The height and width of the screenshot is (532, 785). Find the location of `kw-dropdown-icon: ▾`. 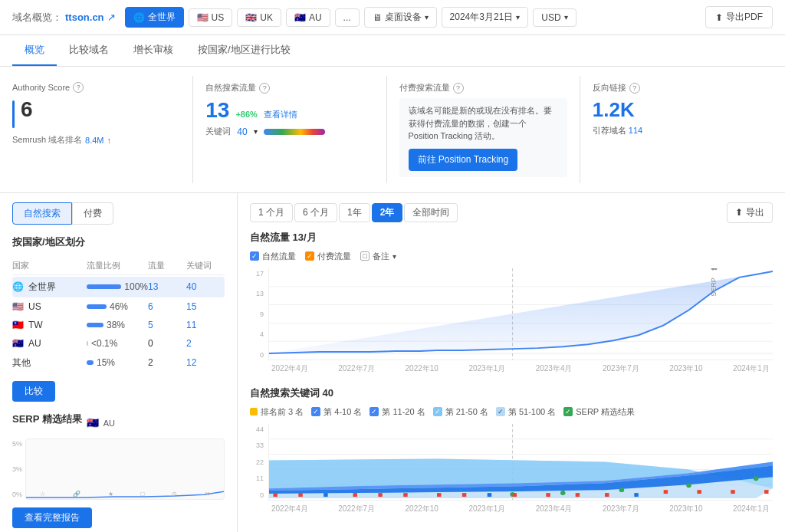

kw-dropdown-icon: ▾ is located at coordinates (256, 132).